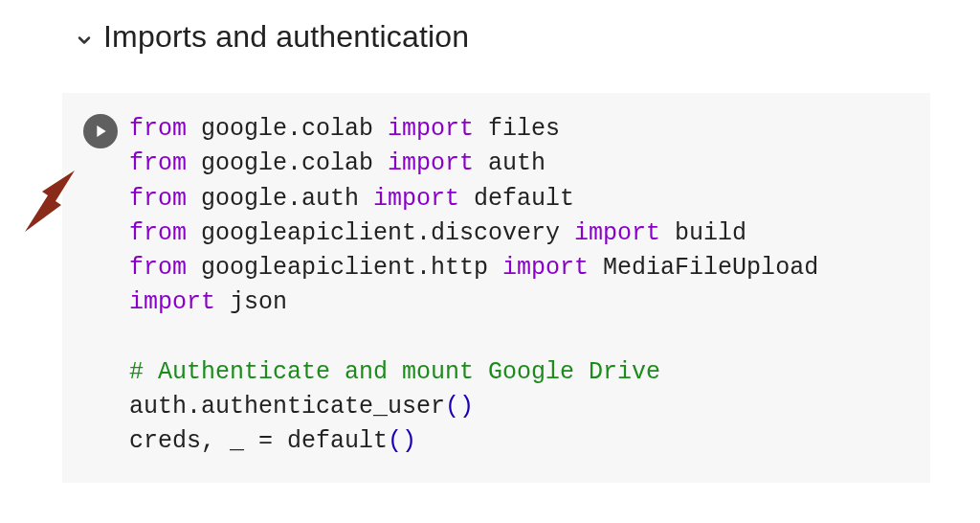 This screenshot has width=980, height=523. What do you see at coordinates (515, 442) in the screenshot?
I see `code-line: creds, _ = default()` at bounding box center [515, 442].